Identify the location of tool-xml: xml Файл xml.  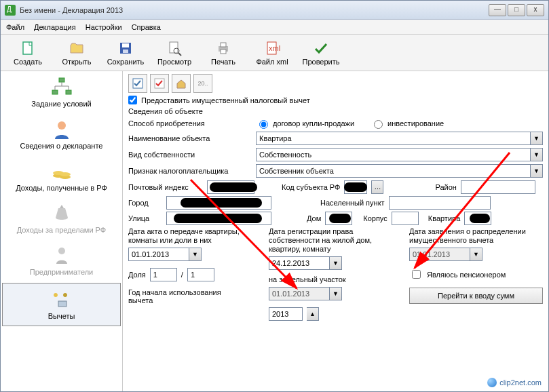
(272, 53).